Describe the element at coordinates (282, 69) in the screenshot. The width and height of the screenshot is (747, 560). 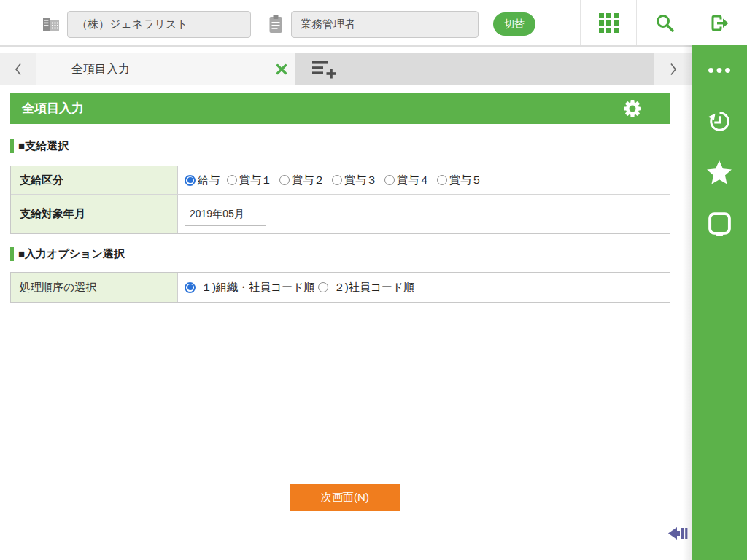
I see `x-icon` at that location.